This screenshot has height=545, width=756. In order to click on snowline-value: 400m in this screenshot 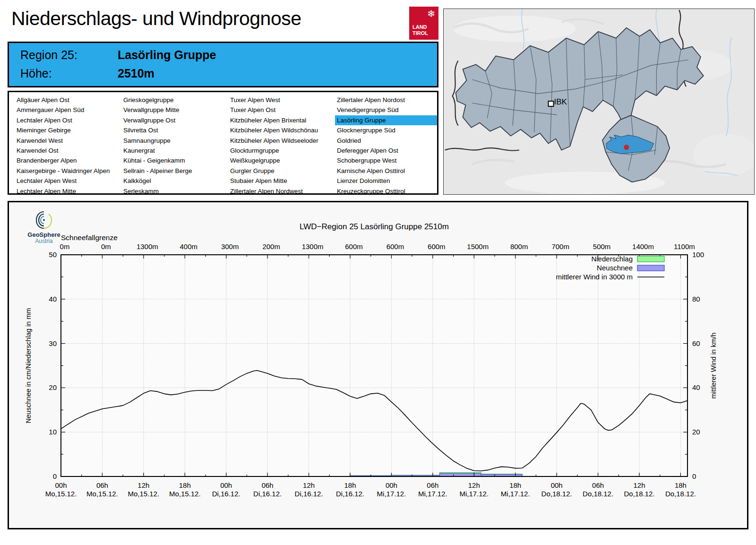, I will do `click(189, 247)`.